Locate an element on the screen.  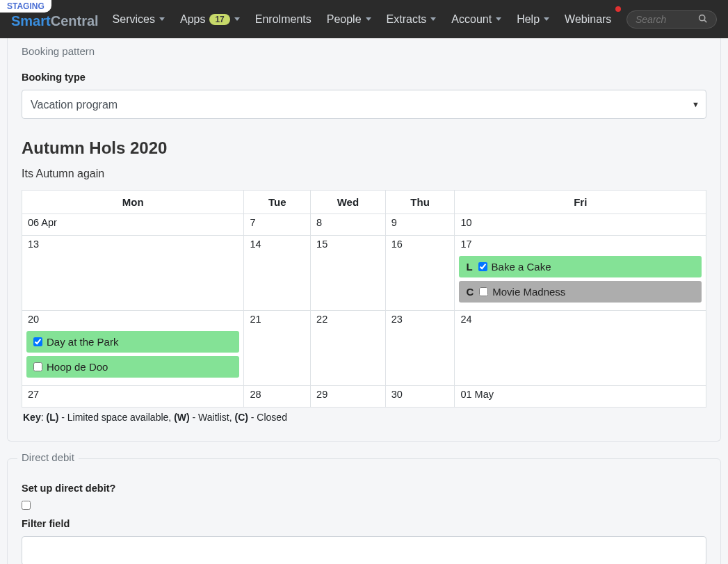
cal-cell: 27 is located at coordinates (134, 396).